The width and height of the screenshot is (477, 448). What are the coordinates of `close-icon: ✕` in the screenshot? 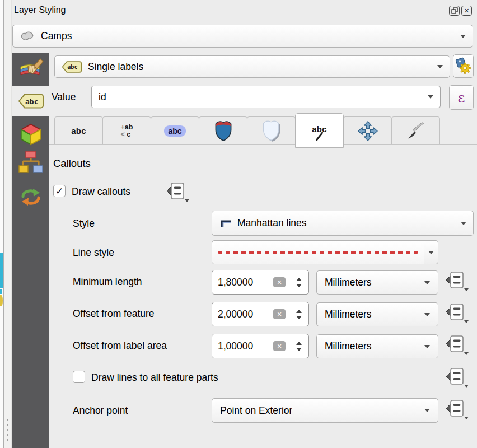 It's located at (467, 11).